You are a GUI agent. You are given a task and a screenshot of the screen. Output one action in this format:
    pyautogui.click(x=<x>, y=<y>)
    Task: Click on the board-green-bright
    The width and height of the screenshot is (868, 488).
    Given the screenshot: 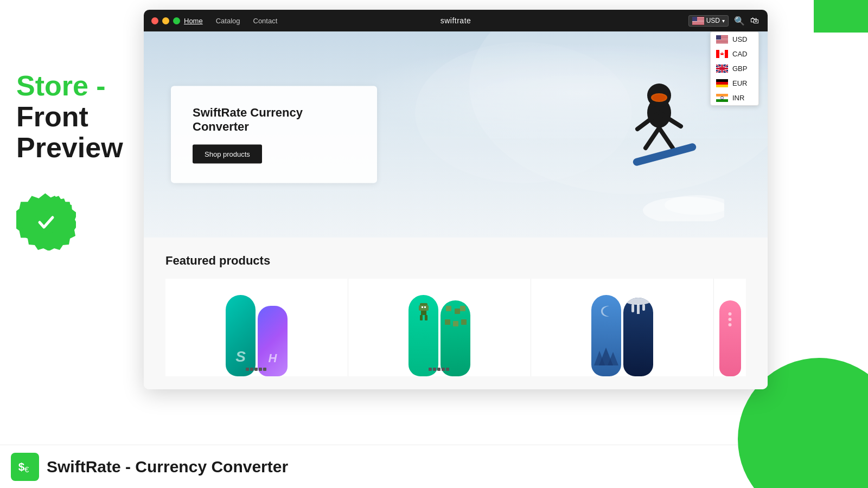 What is the action you would take?
    pyautogui.click(x=423, y=336)
    